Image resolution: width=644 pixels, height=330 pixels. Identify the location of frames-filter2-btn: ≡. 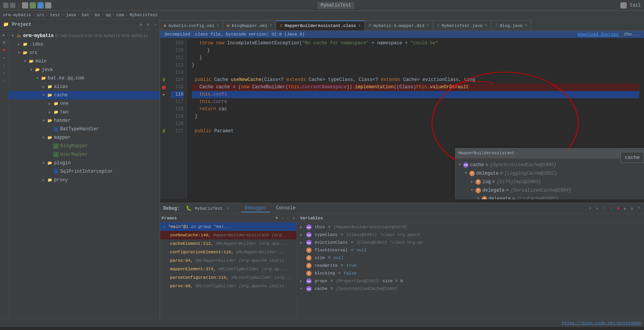
(294, 218).